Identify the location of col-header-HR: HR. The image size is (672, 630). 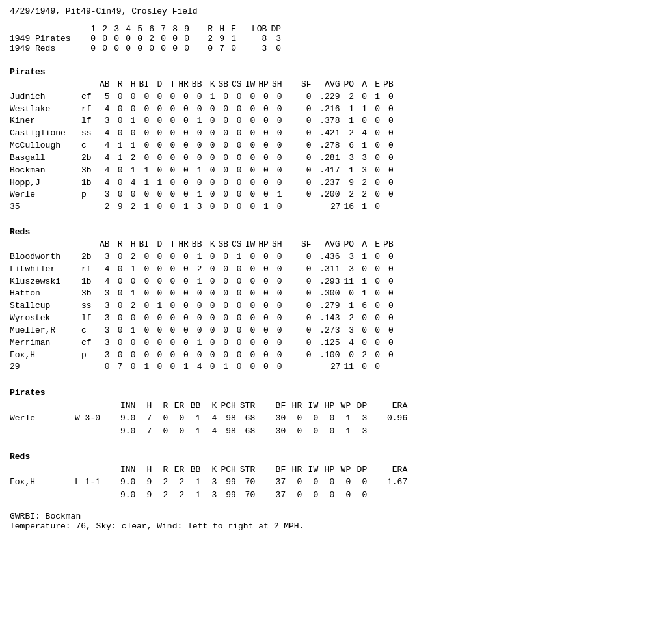
(185, 85).